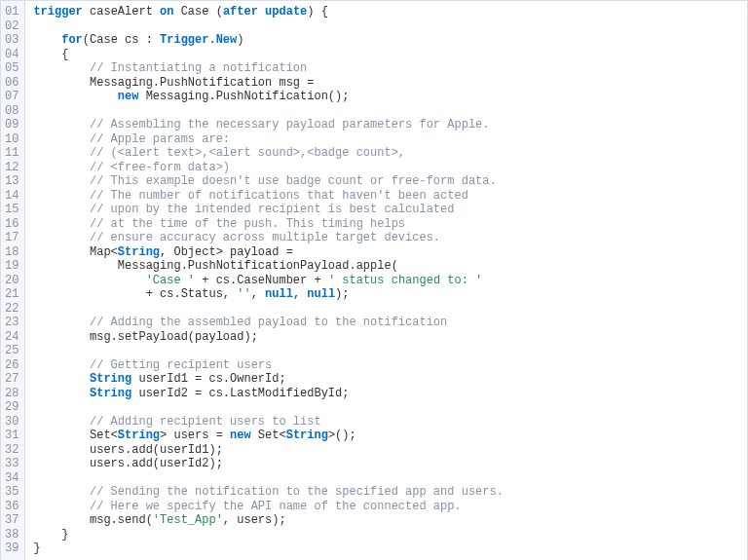 The width and height of the screenshot is (748, 560). Describe the element at coordinates (268, 337) in the screenshot. I see `code-line: msg.setPayload(payload);` at that location.